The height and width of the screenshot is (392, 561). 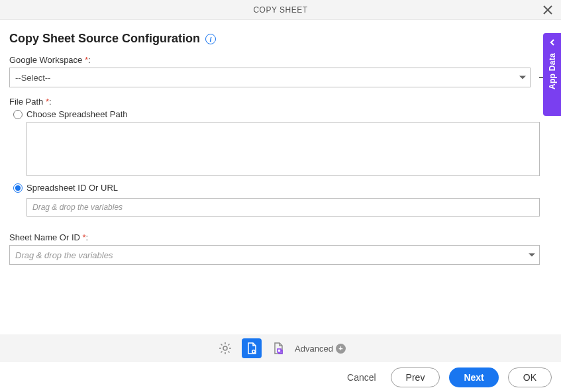 I want to click on radio-choose-path-row: Choose Spreadsheet Path, so click(x=282, y=114).